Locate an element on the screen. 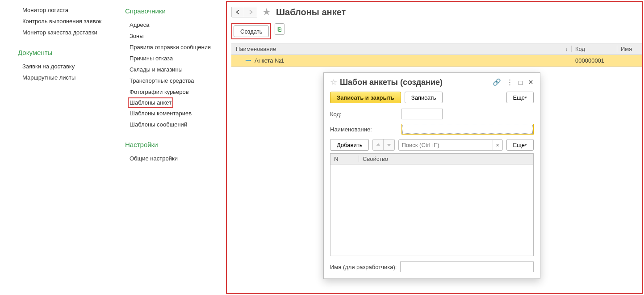  section-settings: Настройки is located at coordinates (175, 145).